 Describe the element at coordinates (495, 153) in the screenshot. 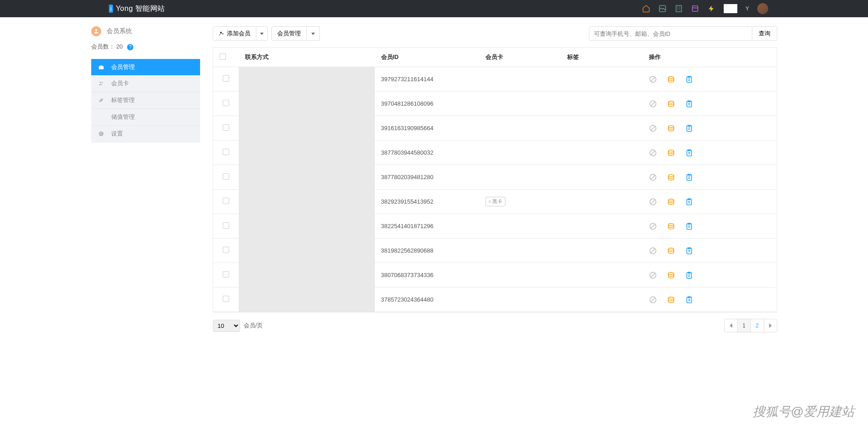

I see `table-row: 3877803944580032` at that location.